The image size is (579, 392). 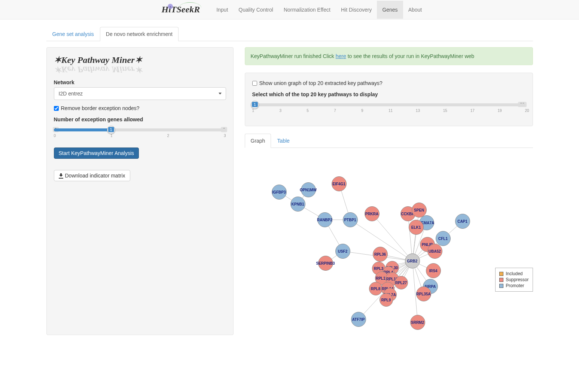 I want to click on node-kpnb1: KPNB1, so click(x=298, y=204).